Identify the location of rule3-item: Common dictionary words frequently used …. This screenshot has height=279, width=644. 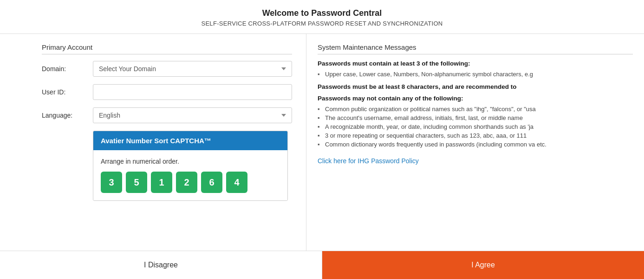
(475, 144).